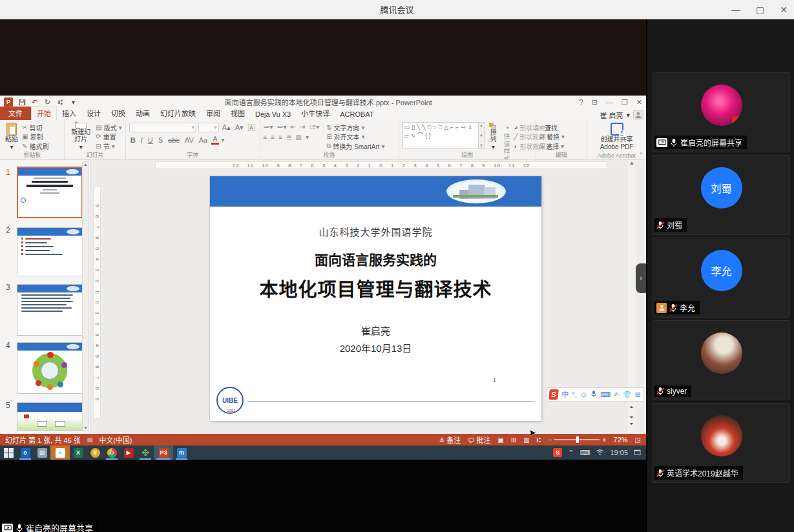 This screenshot has width=794, height=532. I want to click on qat-customize-dropdown-icon: ▾, so click(74, 102).